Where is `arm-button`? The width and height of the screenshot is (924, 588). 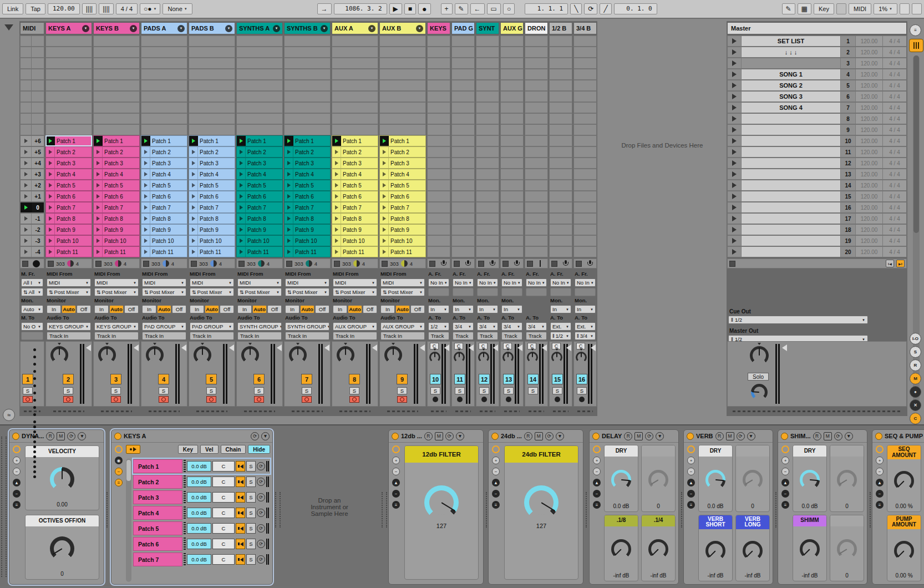 arm-button is located at coordinates (259, 399).